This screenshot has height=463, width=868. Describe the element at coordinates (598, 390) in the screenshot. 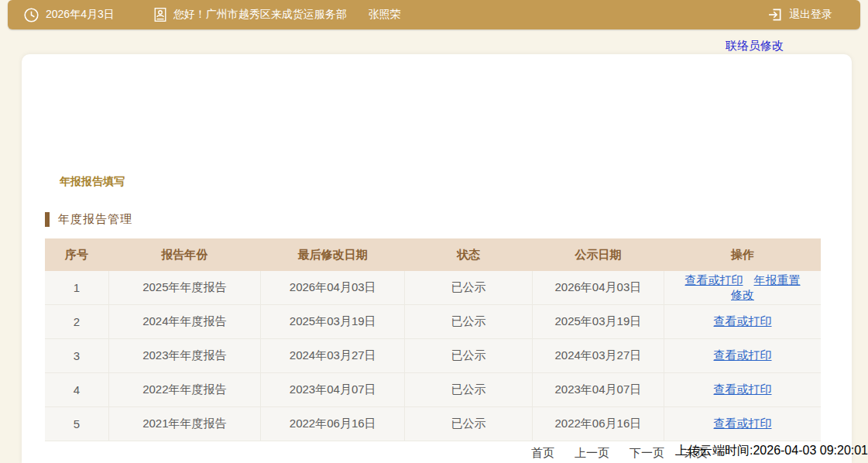

I see `publish-date-cell: 2023年04月07日` at that location.